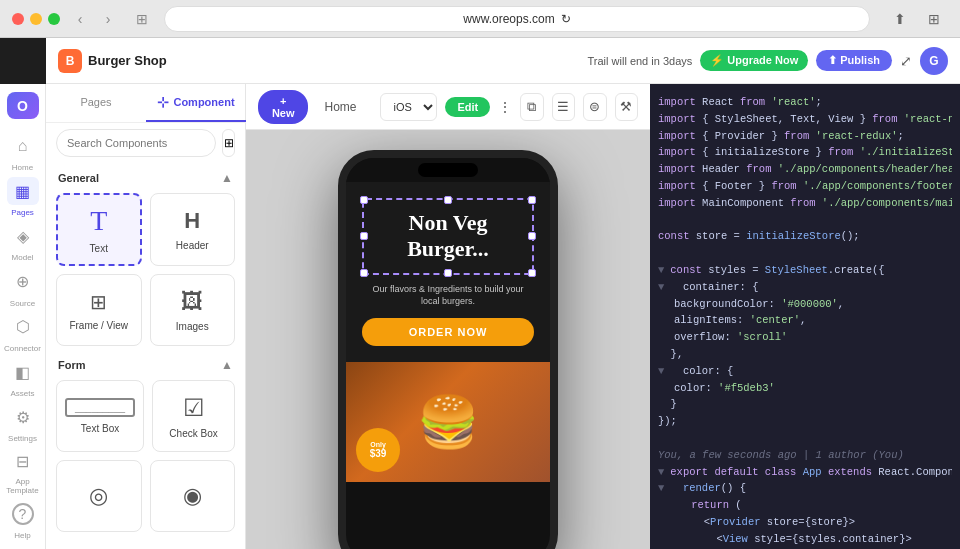  I want to click on code-line: import { initializeStore } from './initi…, so click(805, 152).